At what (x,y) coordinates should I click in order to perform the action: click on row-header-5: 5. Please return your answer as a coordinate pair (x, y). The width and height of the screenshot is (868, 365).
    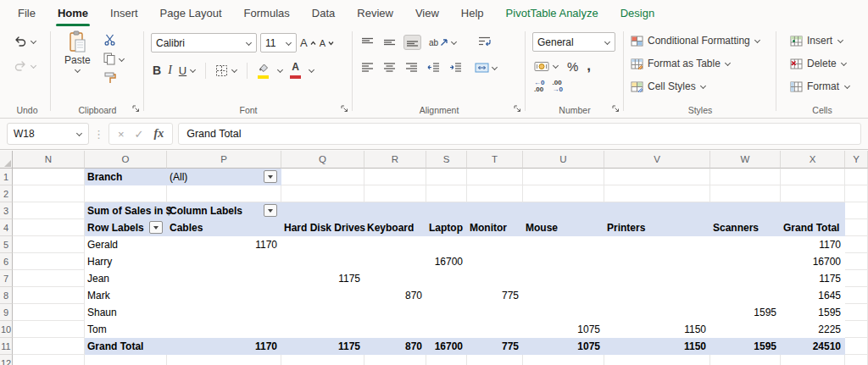
    Looking at the image, I should click on (7, 245).